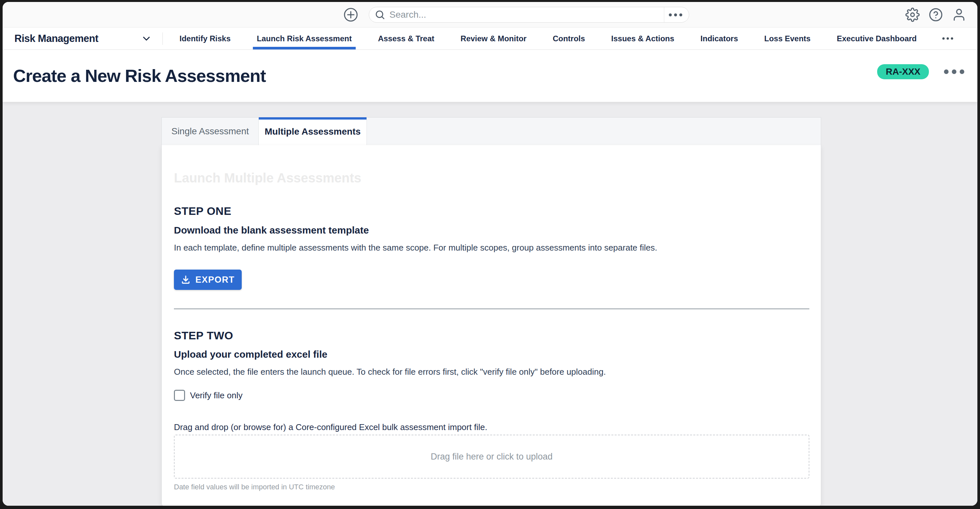 This screenshot has height=509, width=980. I want to click on step-one-description: In each template, define multiple assess…, so click(415, 248).